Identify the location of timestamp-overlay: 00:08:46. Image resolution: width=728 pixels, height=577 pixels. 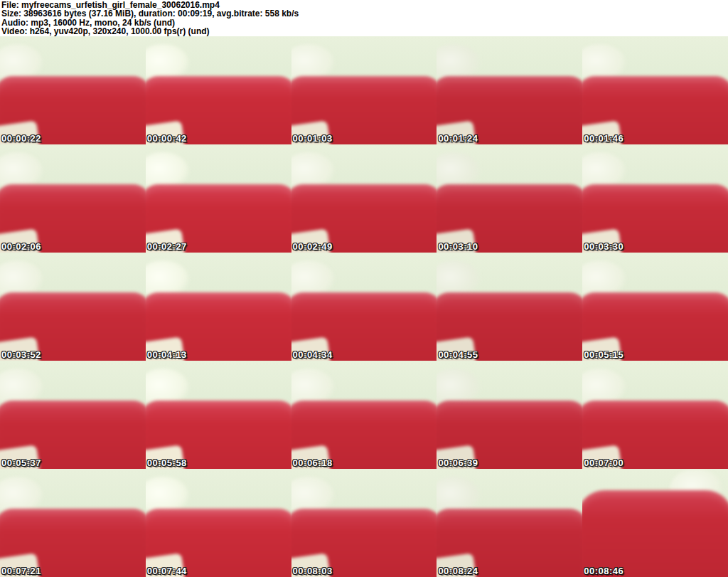
(604, 571).